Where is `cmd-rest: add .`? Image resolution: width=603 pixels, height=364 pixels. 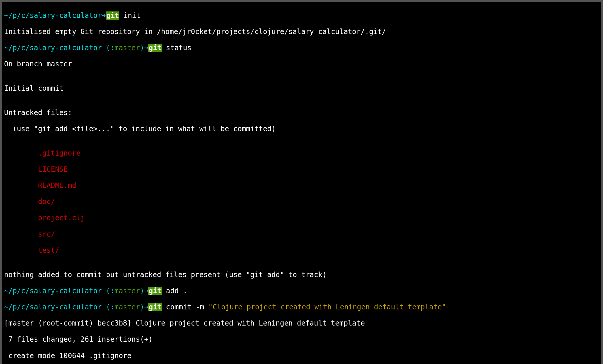
cmd-rest: add . is located at coordinates (174, 291).